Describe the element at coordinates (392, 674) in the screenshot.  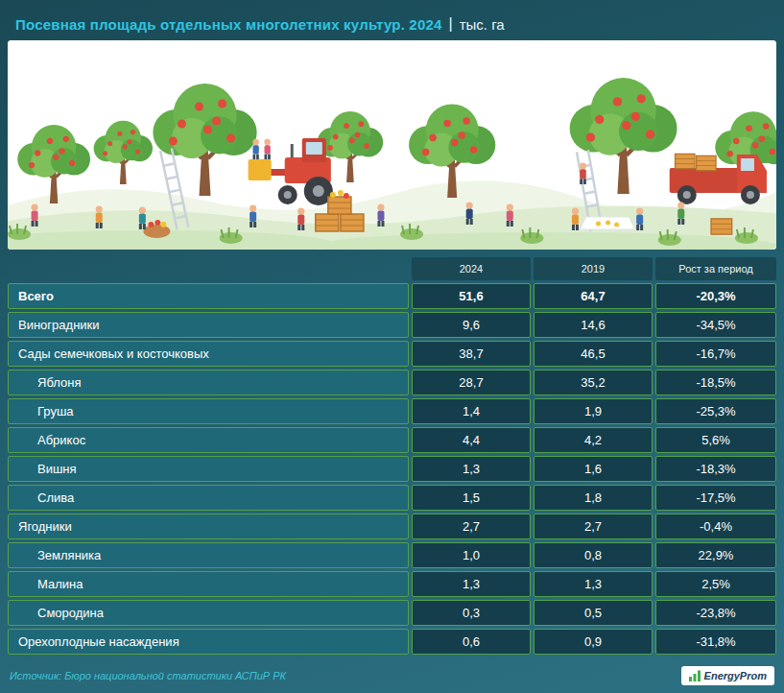
I see `footer: Источник: Бюро национальной статистики А…` at that location.